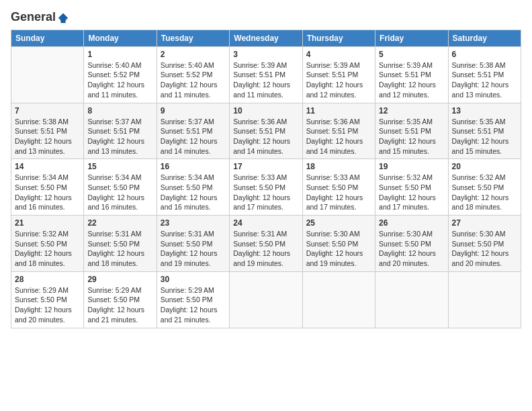 This screenshot has width=532, height=411. Describe the element at coordinates (484, 75) in the screenshot. I see `calendar-cell: 6 Sunrise: 5:38 AM Sunset: 5:51 PM Dayli…` at that location.